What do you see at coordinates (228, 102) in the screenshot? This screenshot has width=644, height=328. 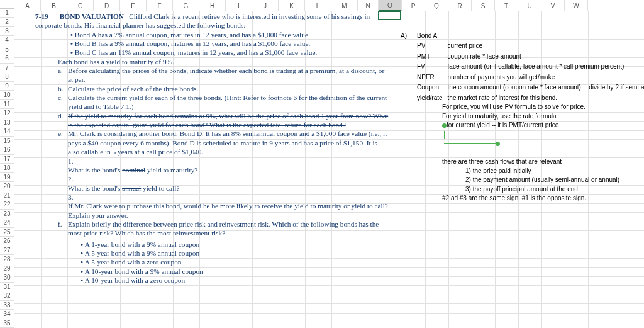 I see `part-c: Calculate the current yield for each of …` at bounding box center [228, 102].